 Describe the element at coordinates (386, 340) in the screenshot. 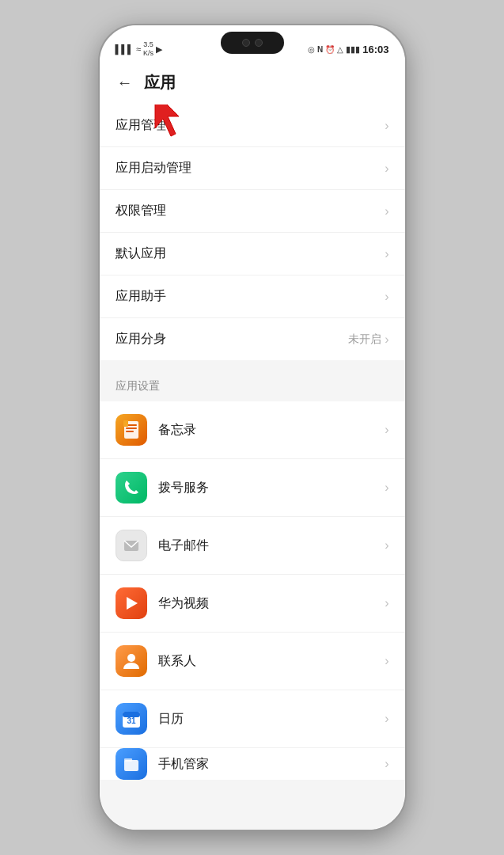

I see `chevron-icon-6: ›` at that location.